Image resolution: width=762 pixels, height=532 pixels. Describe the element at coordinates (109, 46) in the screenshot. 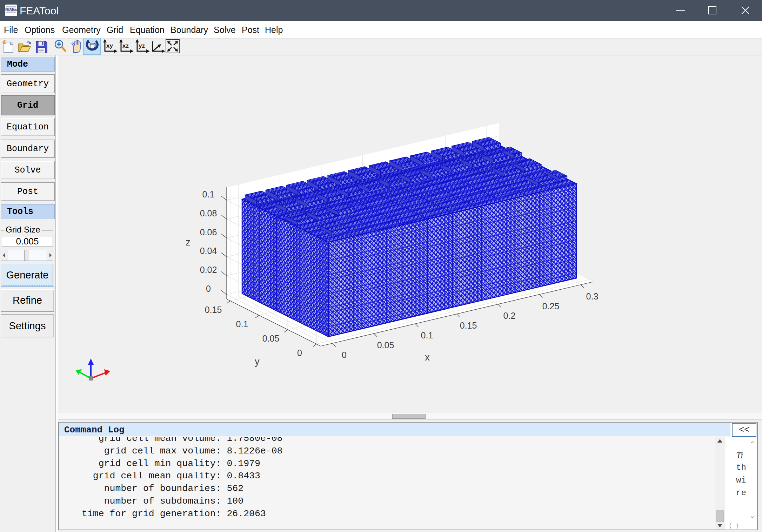

I see `svg-text: xy` at that location.